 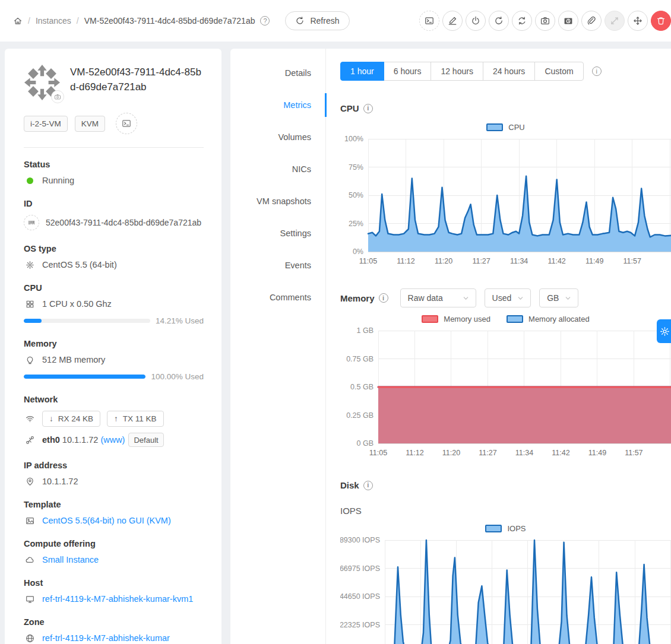 What do you see at coordinates (457, 71) in the screenshot?
I see `range-12-hours-button: 12 hours` at bounding box center [457, 71].